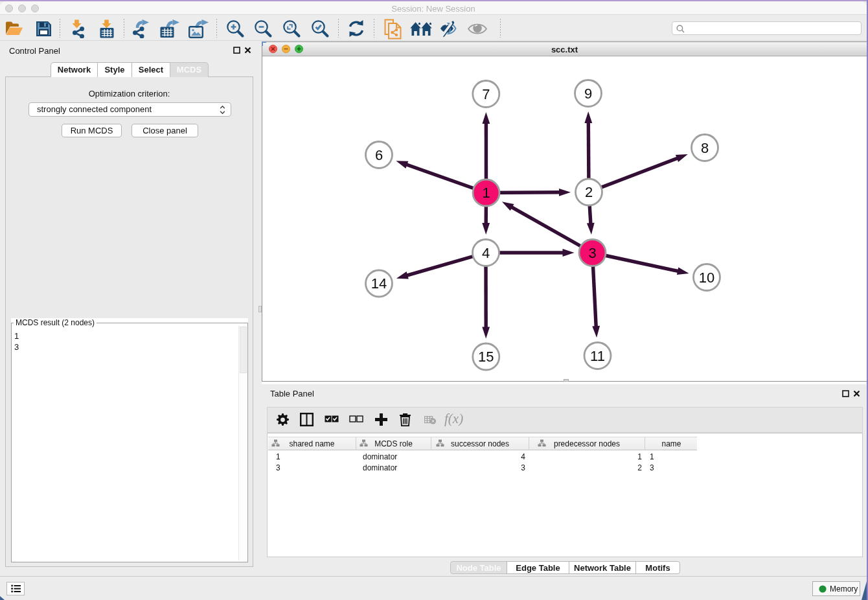  What do you see at coordinates (486, 193) in the screenshot?
I see `svg-text: 1` at bounding box center [486, 193].